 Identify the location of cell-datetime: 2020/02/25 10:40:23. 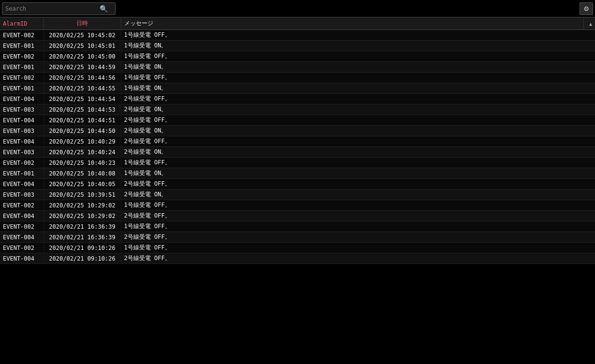
(82, 163).